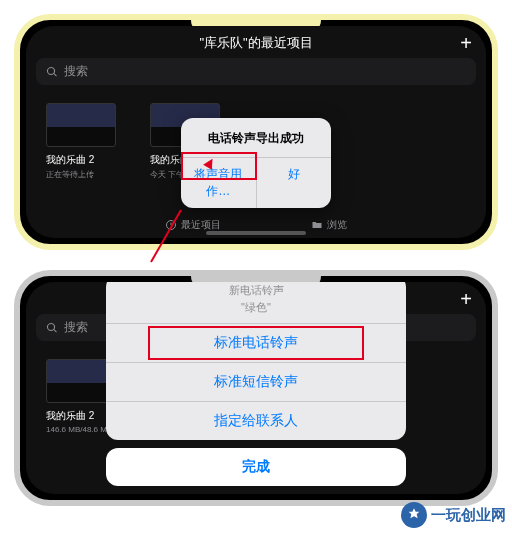 The image size is (512, 534). What do you see at coordinates (256, 382) in the screenshot?
I see `standard-text-tone-button: 标准短信铃声` at bounding box center [256, 382].